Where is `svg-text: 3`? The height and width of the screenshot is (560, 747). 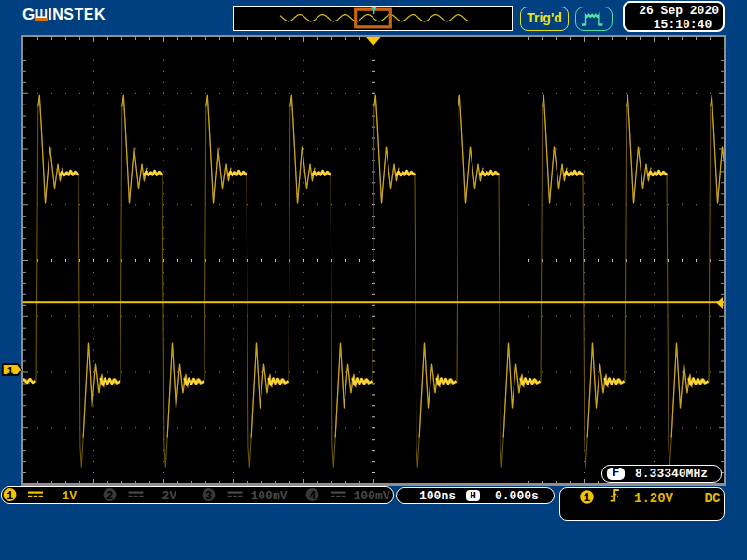
svg-text: 3 is located at coordinates (209, 497).